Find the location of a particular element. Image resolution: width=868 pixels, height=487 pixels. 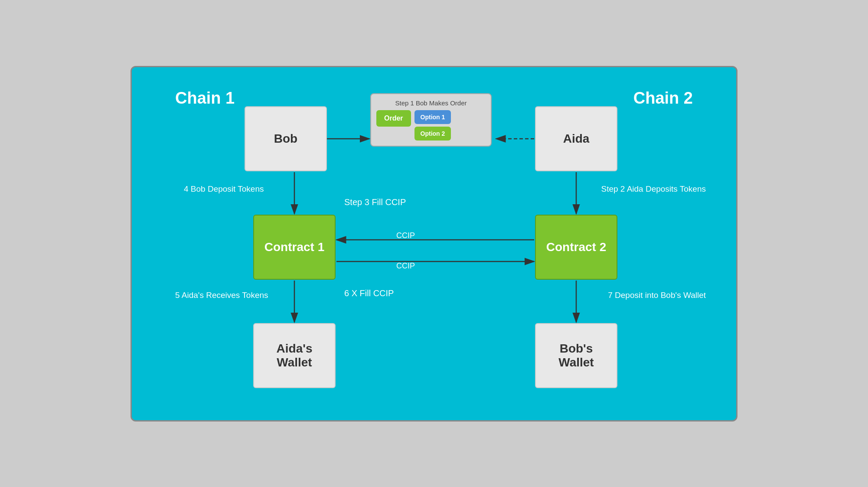

step3-label: Step 3 Fill CCIP is located at coordinates (375, 202).